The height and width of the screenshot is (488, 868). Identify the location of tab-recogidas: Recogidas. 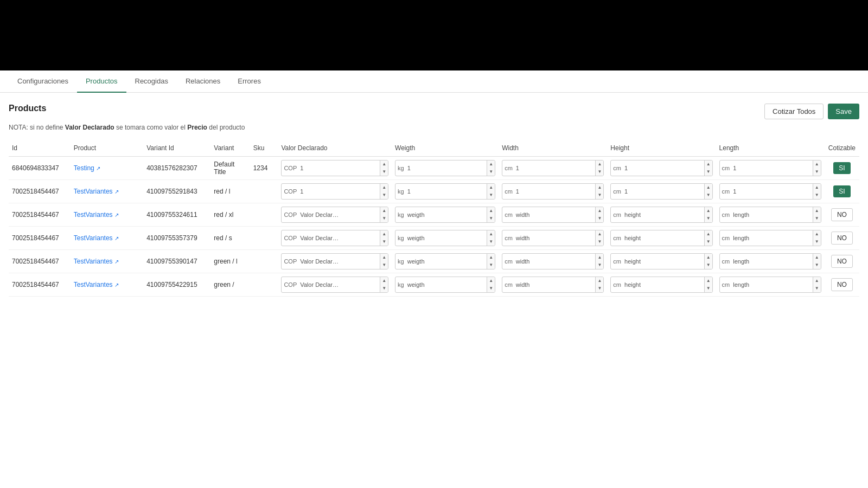
(152, 81).